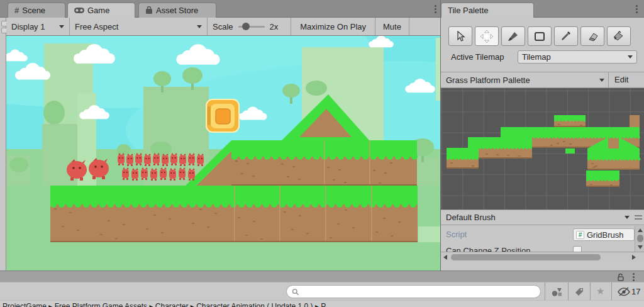  Describe the element at coordinates (566, 36) in the screenshot. I see `picker-tool-button` at that location.